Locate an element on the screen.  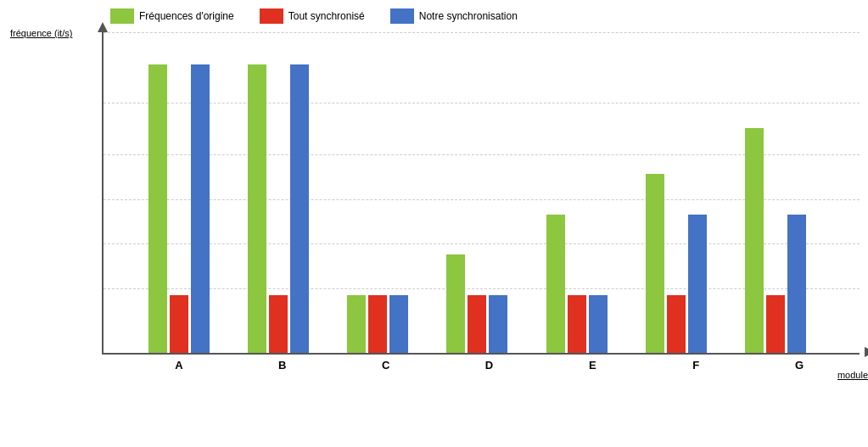
x-label: G is located at coordinates (799, 365).